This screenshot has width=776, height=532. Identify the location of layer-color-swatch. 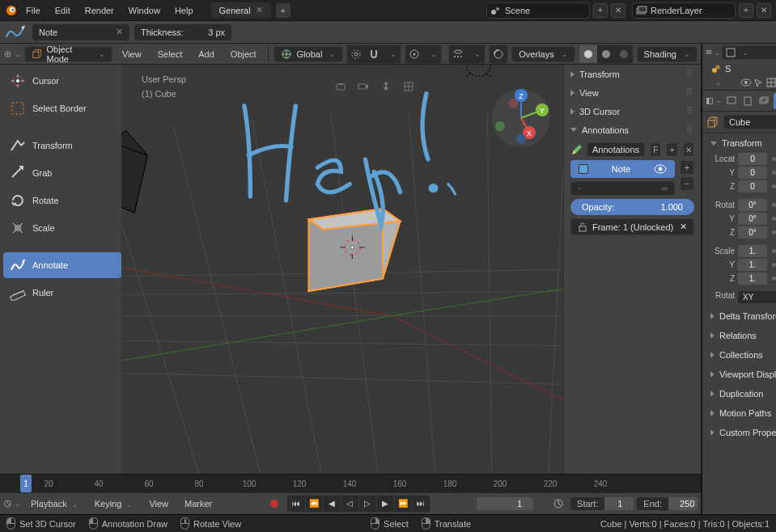
(583, 169).